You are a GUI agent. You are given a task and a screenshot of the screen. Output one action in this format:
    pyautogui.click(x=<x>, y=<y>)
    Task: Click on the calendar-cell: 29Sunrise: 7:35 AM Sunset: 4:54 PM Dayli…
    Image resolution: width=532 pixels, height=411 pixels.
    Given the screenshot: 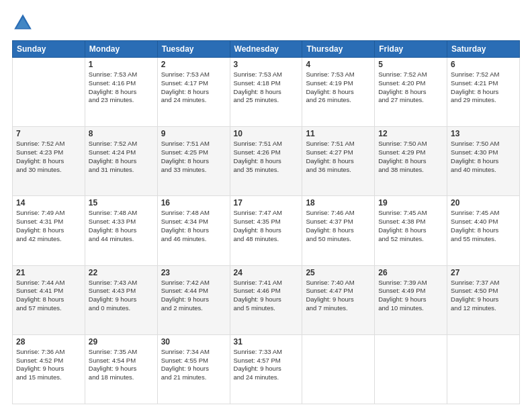 What is the action you would take?
    pyautogui.click(x=121, y=369)
    